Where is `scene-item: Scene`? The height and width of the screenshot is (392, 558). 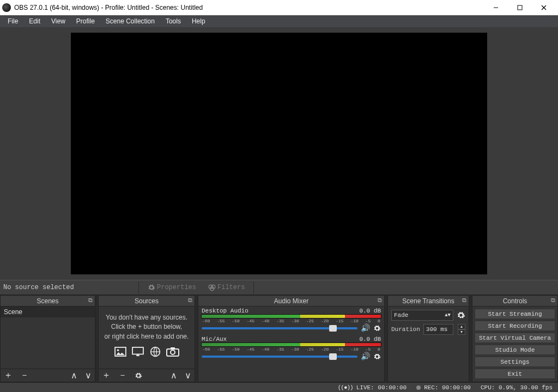
scene-item: Scene is located at coordinates (48, 312).